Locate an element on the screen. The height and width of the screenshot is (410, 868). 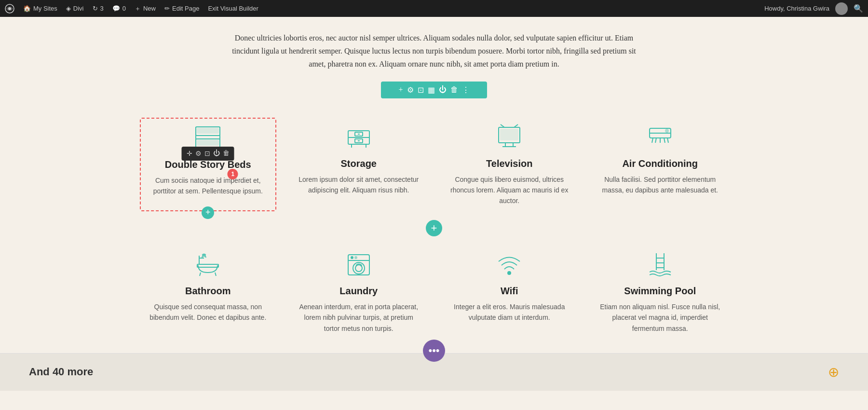
feature-item-pool: Swimming Pool Etiam non aliquam nisl. Fu… is located at coordinates (661, 292).